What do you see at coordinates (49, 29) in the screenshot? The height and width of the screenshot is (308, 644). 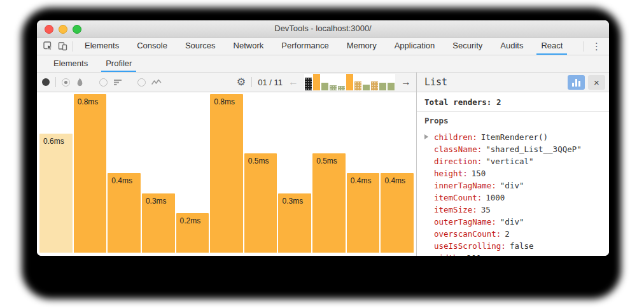 I see `close-window-button` at bounding box center [49, 29].